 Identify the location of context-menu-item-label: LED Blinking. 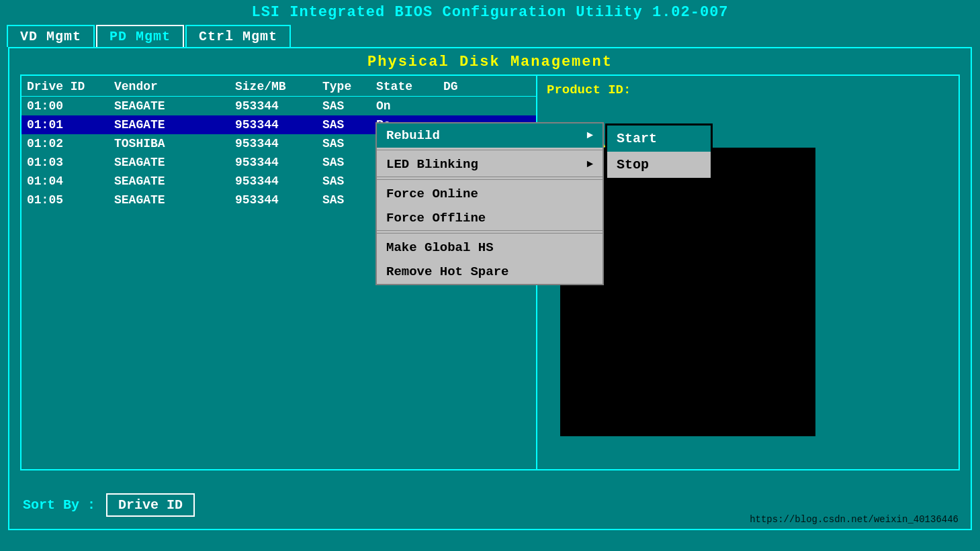
(433, 164).